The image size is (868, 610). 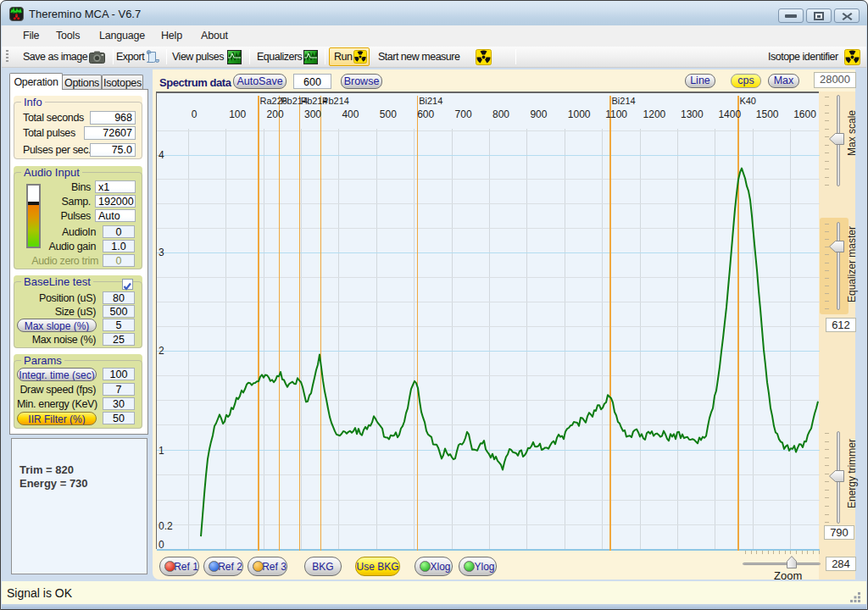 What do you see at coordinates (729, 114) in the screenshot?
I see `svg-text: 1400` at bounding box center [729, 114].